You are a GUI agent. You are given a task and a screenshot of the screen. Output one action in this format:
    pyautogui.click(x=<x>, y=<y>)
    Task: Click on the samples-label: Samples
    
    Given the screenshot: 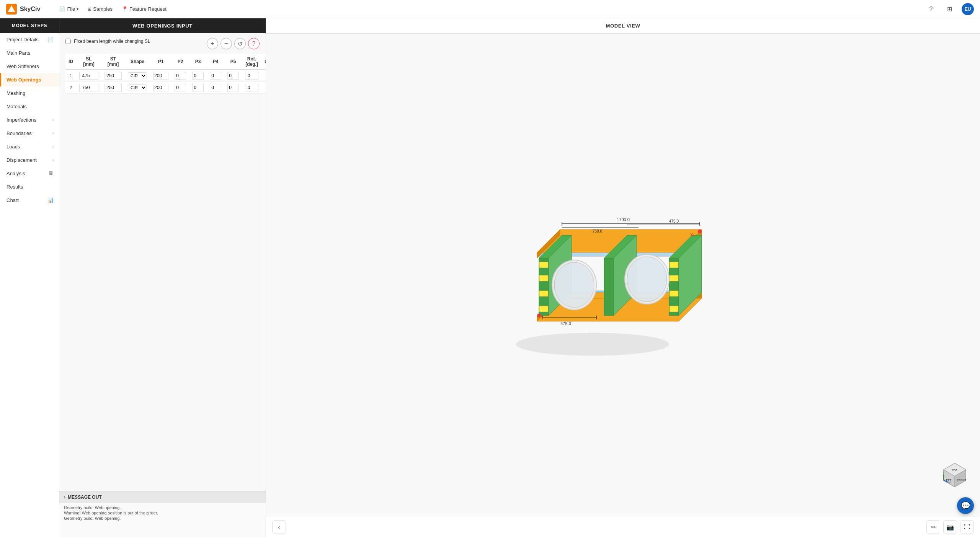 What is the action you would take?
    pyautogui.click(x=103, y=9)
    